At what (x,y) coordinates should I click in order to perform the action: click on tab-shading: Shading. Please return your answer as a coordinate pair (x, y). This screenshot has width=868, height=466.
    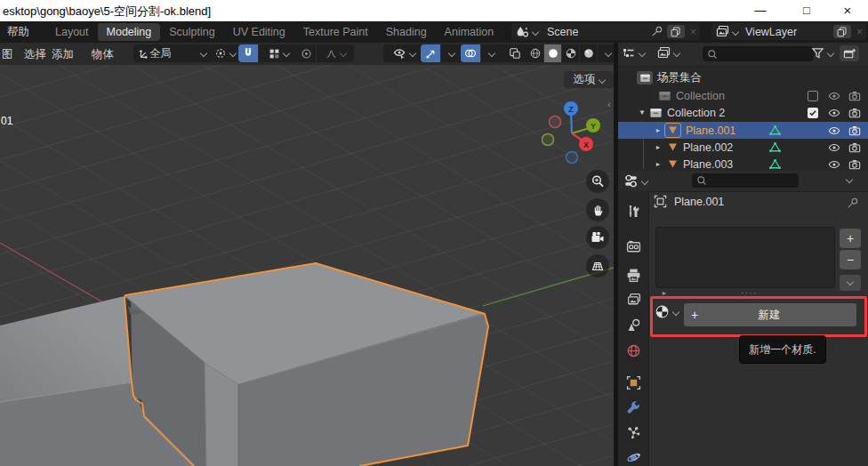
    Looking at the image, I should click on (406, 32).